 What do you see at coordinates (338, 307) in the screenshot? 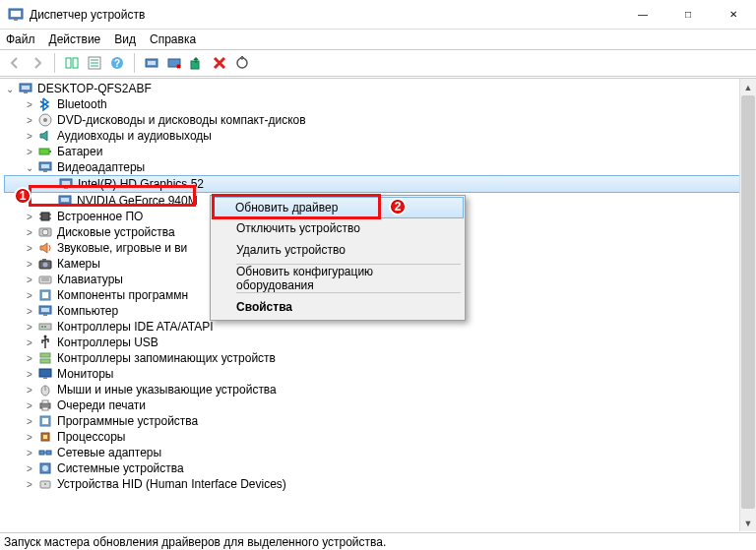
I see `ctx-properties: Свойства` at bounding box center [338, 307].